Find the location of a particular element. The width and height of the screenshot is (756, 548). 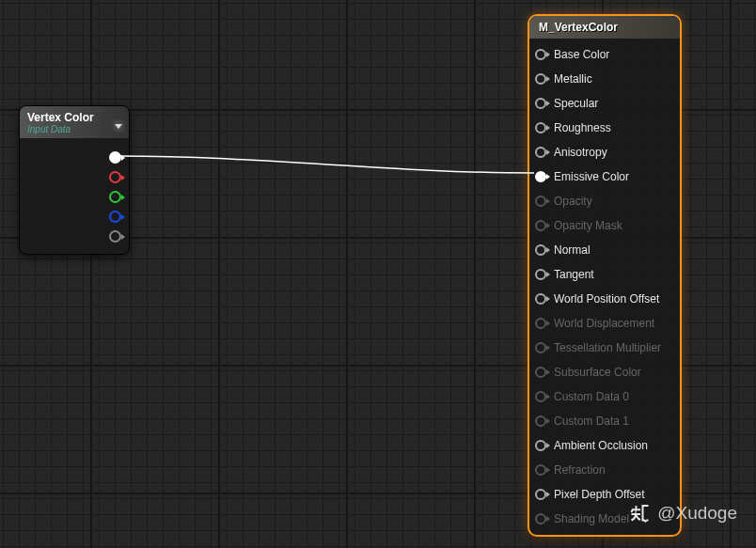

material-title: M_VertexColor is located at coordinates (605, 27).